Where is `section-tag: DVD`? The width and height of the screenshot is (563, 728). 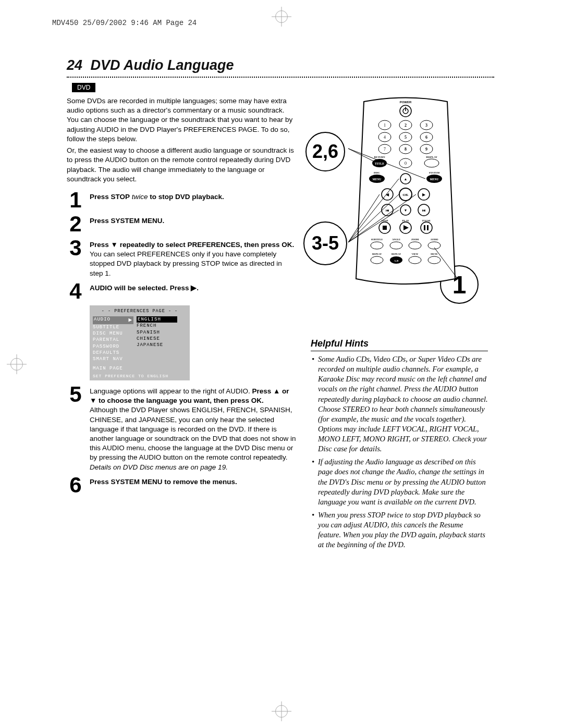
section-tag: DVD is located at coordinates (83, 88).